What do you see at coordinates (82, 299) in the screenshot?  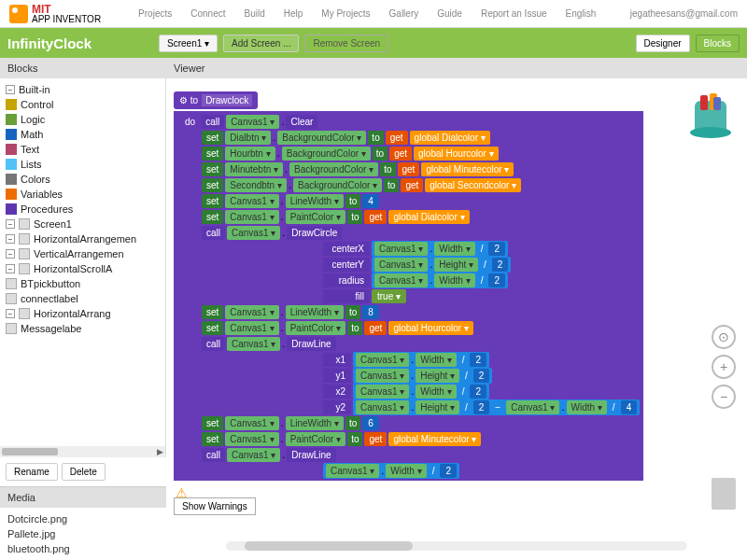 I see `tree-item: connectlabel` at bounding box center [82, 299].